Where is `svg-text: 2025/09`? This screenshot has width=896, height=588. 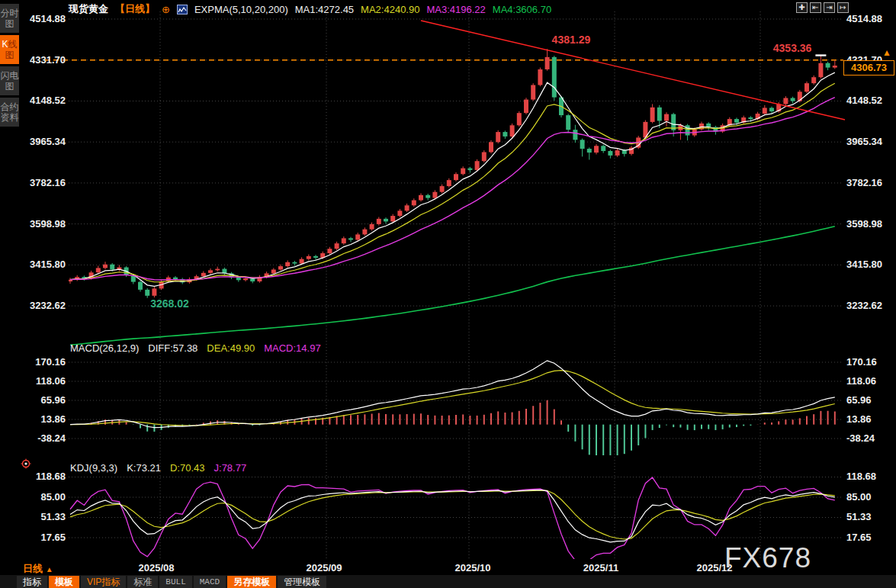 svg-text: 2025/09 is located at coordinates (325, 567).